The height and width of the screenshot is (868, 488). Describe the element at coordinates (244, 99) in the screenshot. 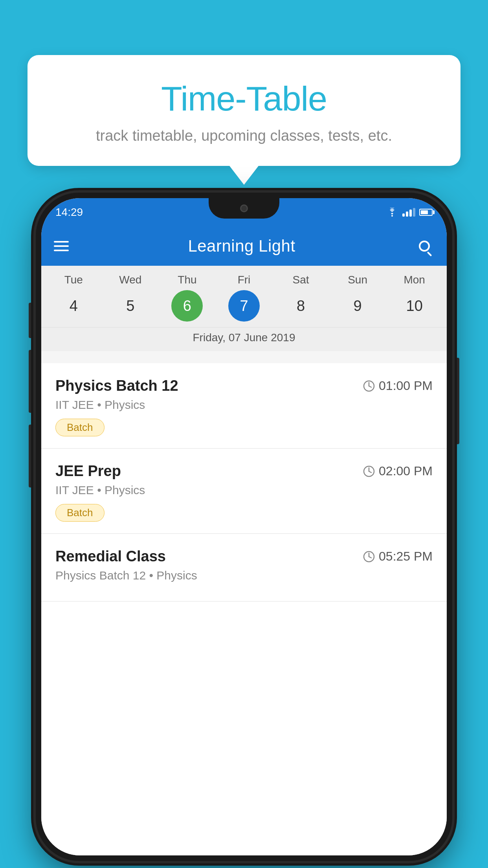

I see `tooltip-title: Time-Table` at that location.